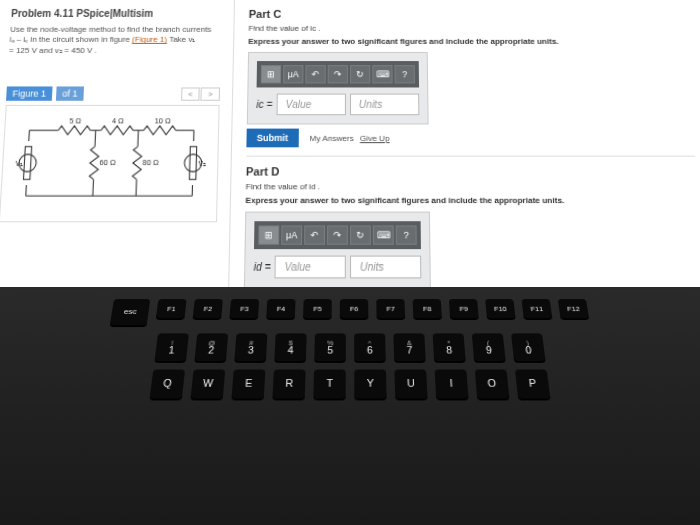  What do you see at coordinates (116, 40) in the screenshot?
I see `instructions: Use the node-voltage method to find the …` at bounding box center [116, 40].